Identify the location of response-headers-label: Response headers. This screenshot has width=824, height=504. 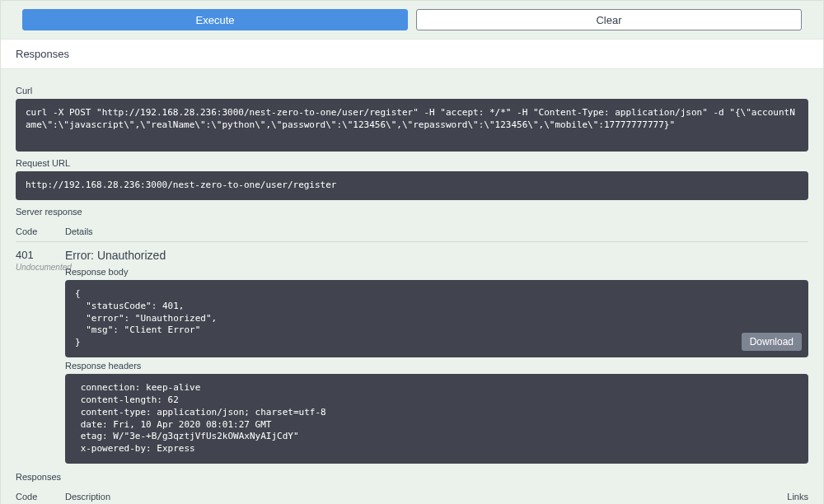
(437, 366).